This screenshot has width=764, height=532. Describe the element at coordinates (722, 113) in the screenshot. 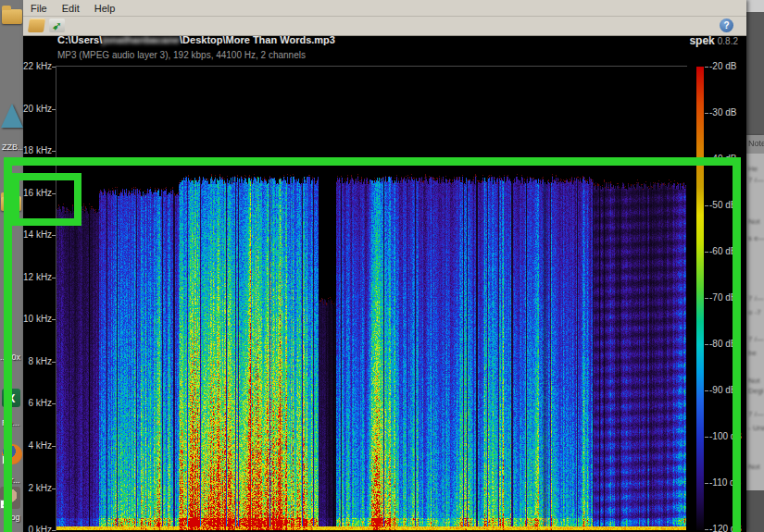

I see `db-tick-label: -30 dB` at that location.